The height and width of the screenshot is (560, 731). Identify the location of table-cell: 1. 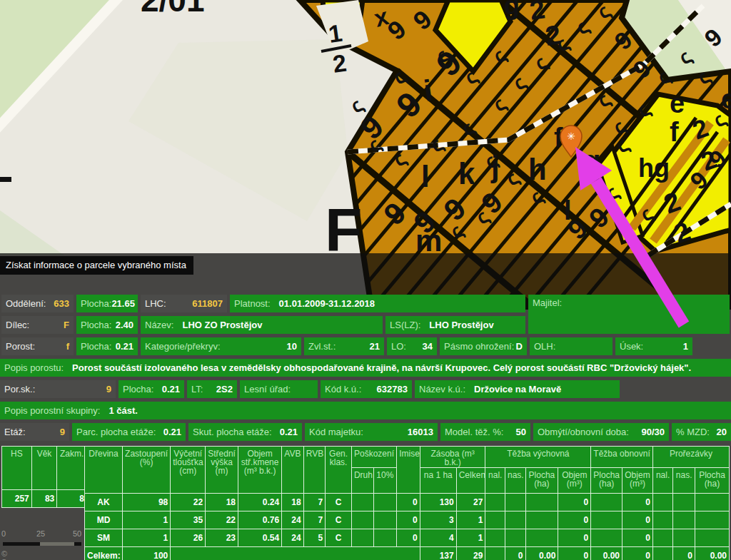
(471, 538).